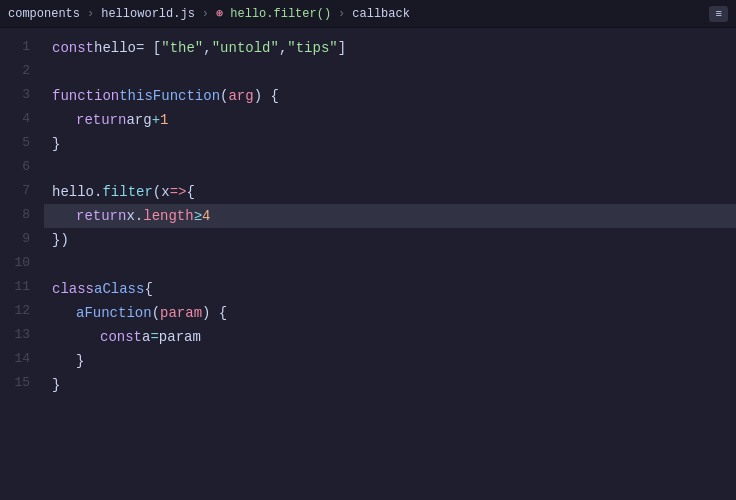 The image size is (736, 500). I want to click on breadcrumb-components: components, so click(44, 14).